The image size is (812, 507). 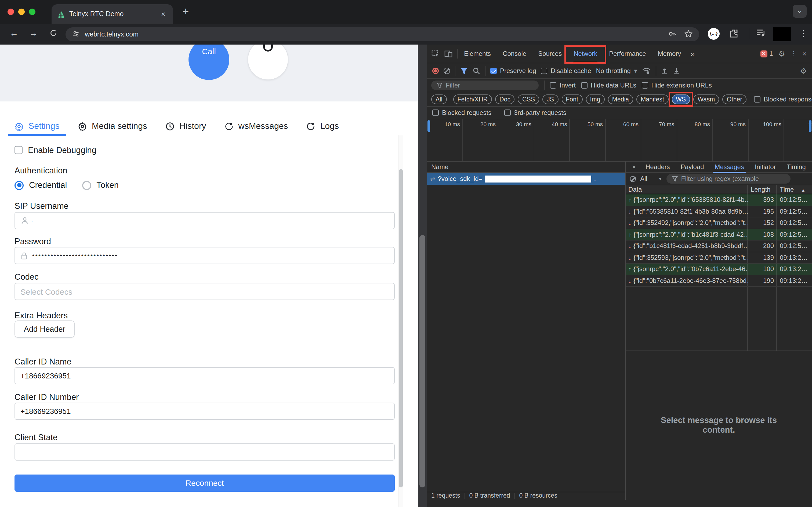 What do you see at coordinates (32, 12) in the screenshot?
I see `maximize-window-button` at bounding box center [32, 12].